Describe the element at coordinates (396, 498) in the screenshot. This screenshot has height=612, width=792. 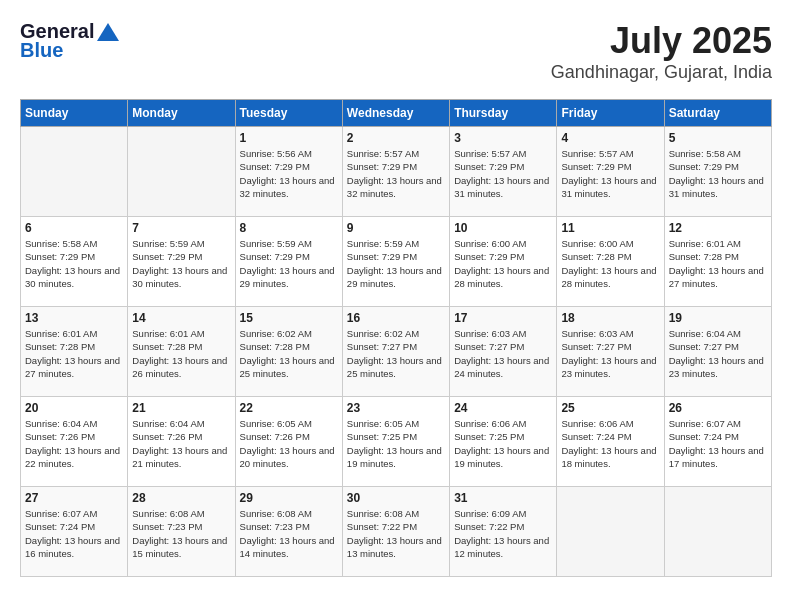
I see `day-number: 30` at that location.